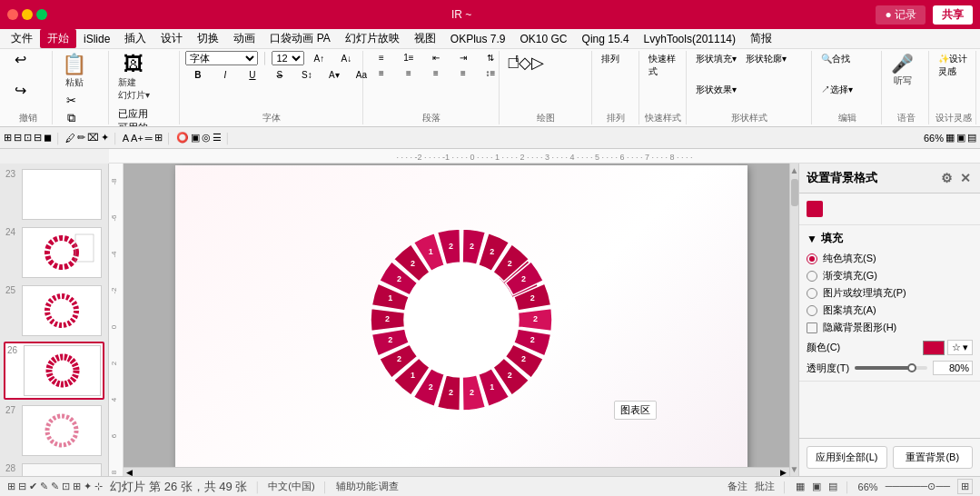  Describe the element at coordinates (946, 178) in the screenshot. I see `props-settings-icon: ⚙` at that location.